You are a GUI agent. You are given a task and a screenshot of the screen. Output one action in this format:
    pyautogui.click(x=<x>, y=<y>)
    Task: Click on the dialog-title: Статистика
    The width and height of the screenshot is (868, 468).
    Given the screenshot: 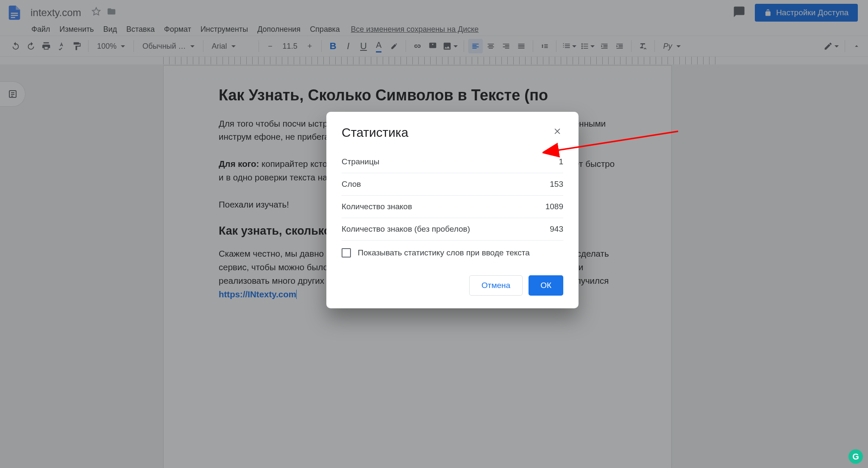 What is the action you would take?
    pyautogui.click(x=375, y=133)
    